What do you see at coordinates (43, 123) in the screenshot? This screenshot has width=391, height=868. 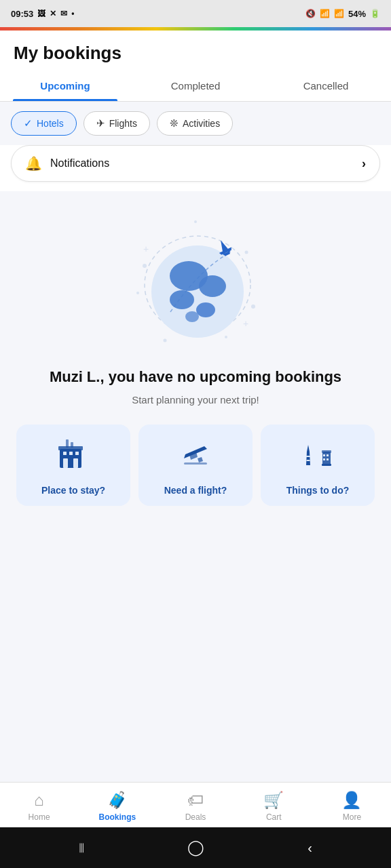 I see `chip-hotels: ✓ Hotels` at bounding box center [43, 123].